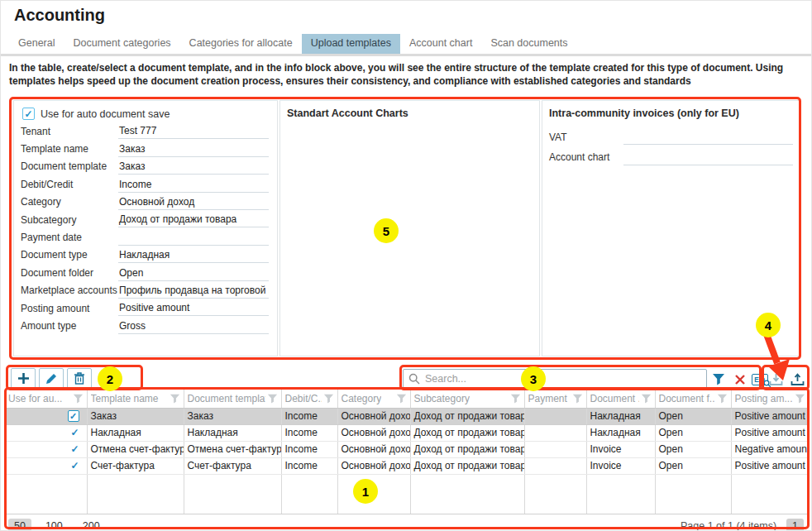  Describe the element at coordinates (91, 524) in the screenshot. I see `page-size-200: 200` at that location.